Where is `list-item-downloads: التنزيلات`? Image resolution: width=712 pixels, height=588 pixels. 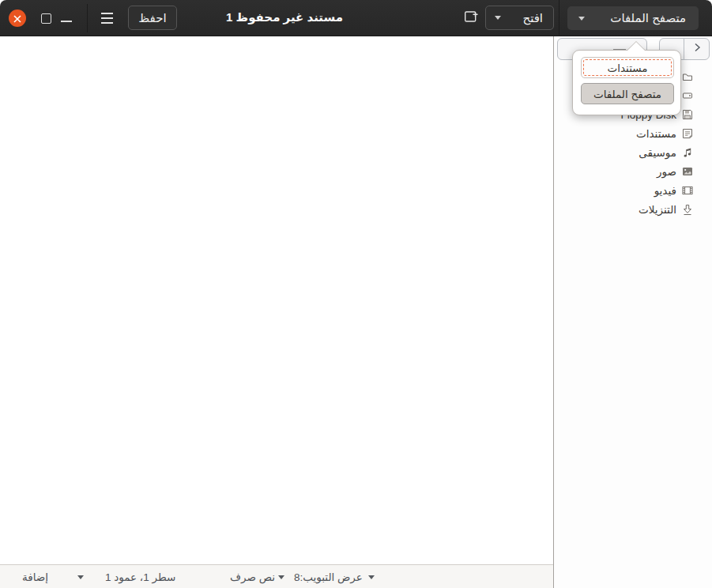 list-item-downloads: التنزيلات is located at coordinates (633, 209).